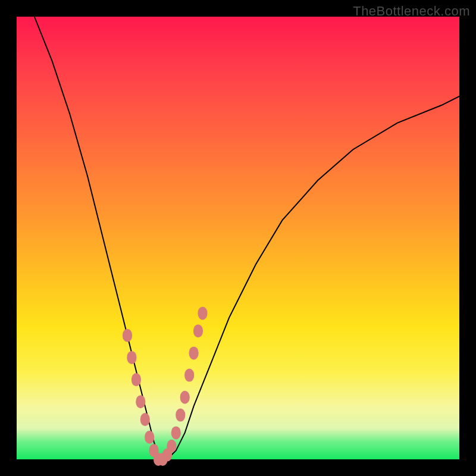 This screenshot has height=476, width=476. What do you see at coordinates (165, 387) in the screenshot?
I see `highlight-markers` at bounding box center [165, 387].